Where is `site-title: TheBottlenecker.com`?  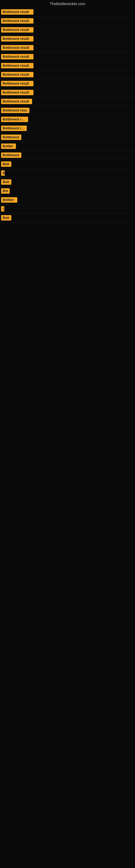
site-title: TheBottlenecker.com is located at coordinates (68, 4).